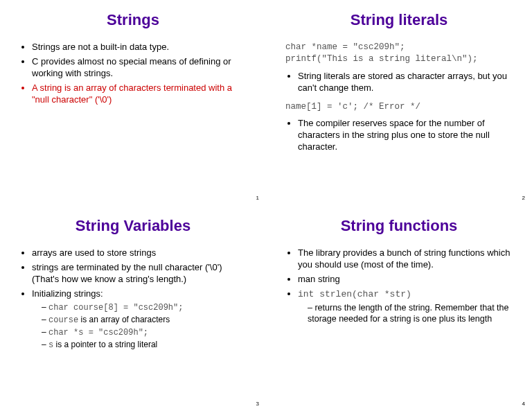 The width and height of the screenshot is (532, 411). Describe the element at coordinates (144, 345) in the screenshot. I see `sub-item: s is a pointer to a string literal` at that location.